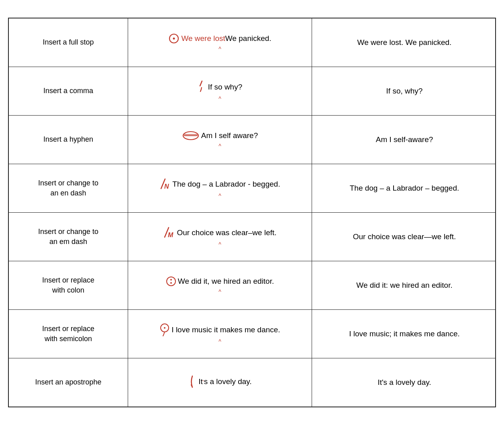 The height and width of the screenshot is (425, 504). Describe the element at coordinates (68, 188) in the screenshot. I see `cell-label-en-dash: Insert or change to an en dash` at that location.